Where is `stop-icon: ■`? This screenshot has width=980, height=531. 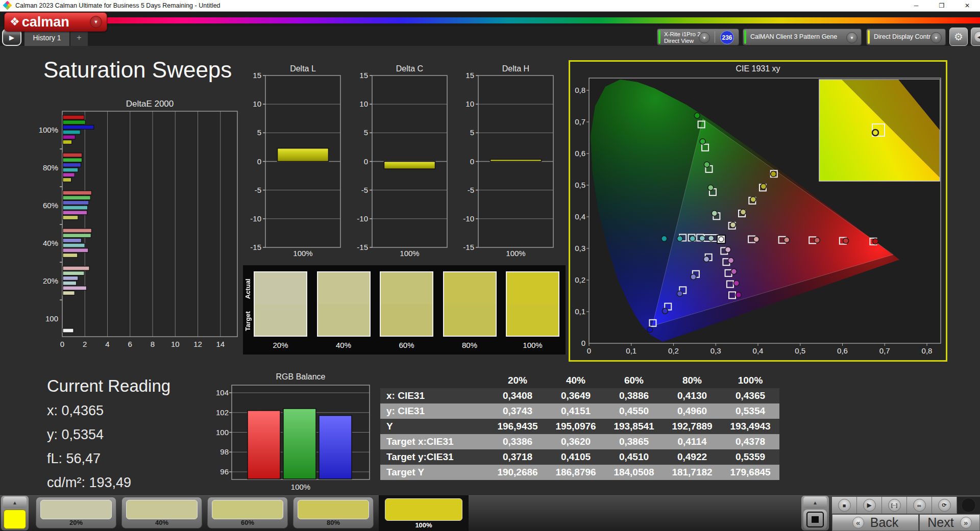 stop-icon: ■ is located at coordinates (844, 505).